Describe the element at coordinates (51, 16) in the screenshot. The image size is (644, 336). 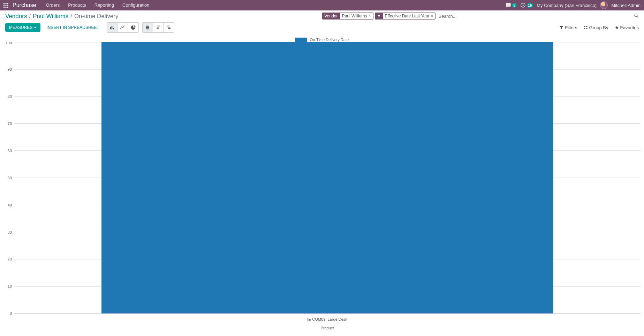
I see `breadcrumb-vendor-name: Paul Williams` at that location.